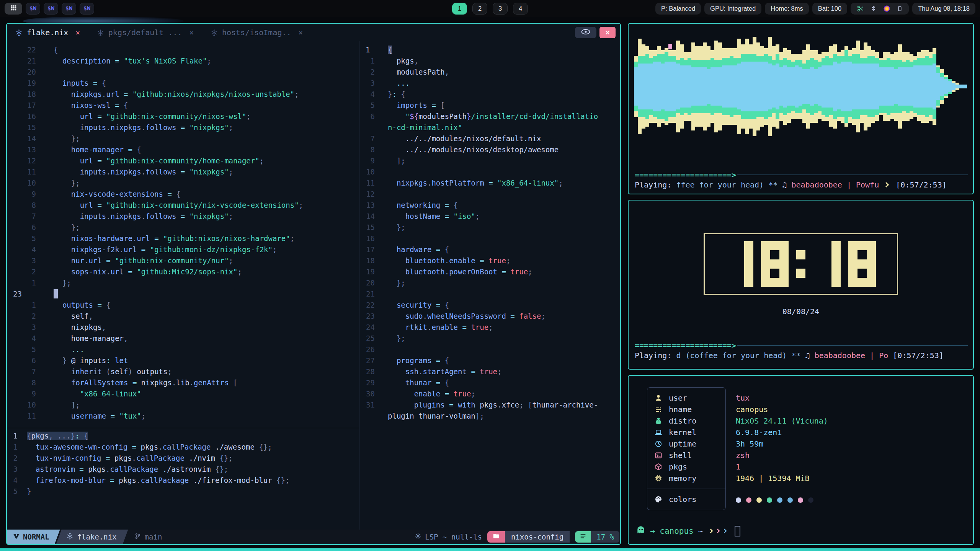  Describe the element at coordinates (490, 150) in the screenshot. I see `code-line: 8../../modules/nixos/desktop/awesome` at that location.